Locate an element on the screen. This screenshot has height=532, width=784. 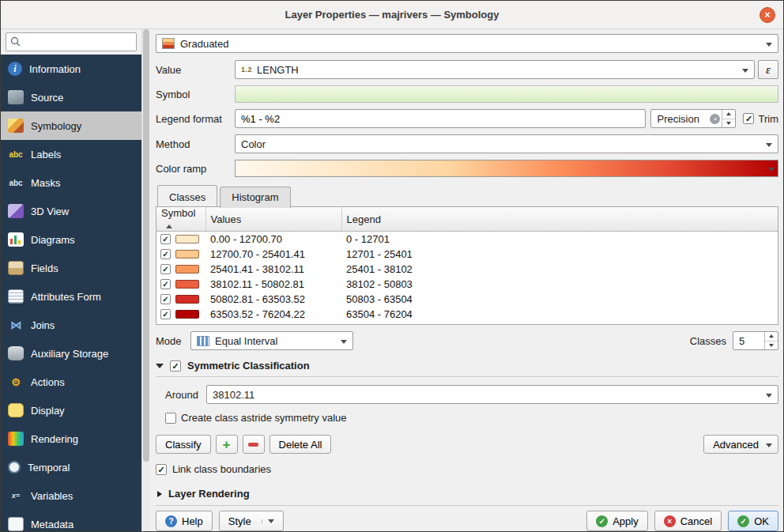
column-header-values: Values is located at coordinates (273, 220).